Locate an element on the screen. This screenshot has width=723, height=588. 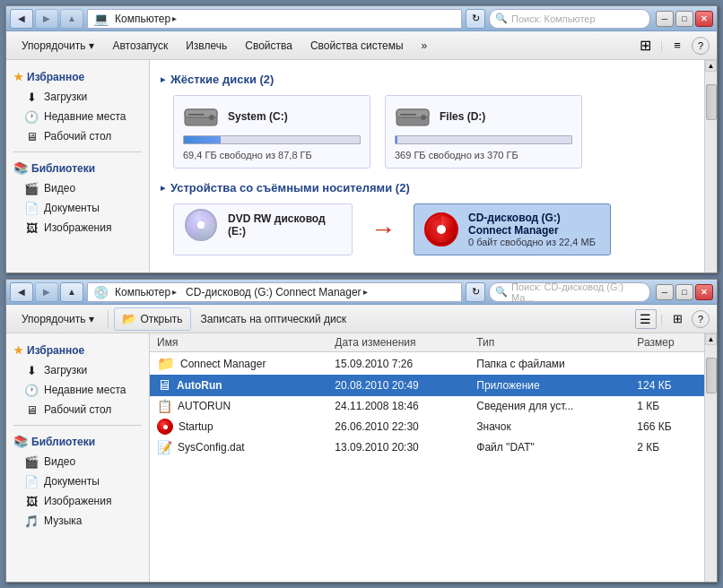
scrollbar-2: ▲ is located at coordinates (710, 457).